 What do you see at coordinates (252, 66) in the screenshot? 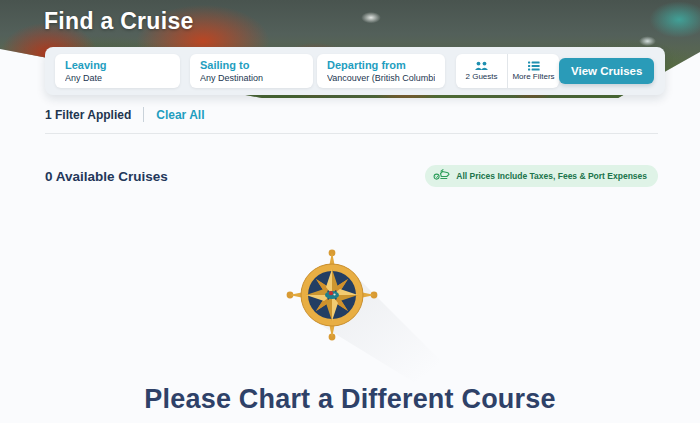
I see `sailing-to-label: Sailing to` at bounding box center [252, 66].